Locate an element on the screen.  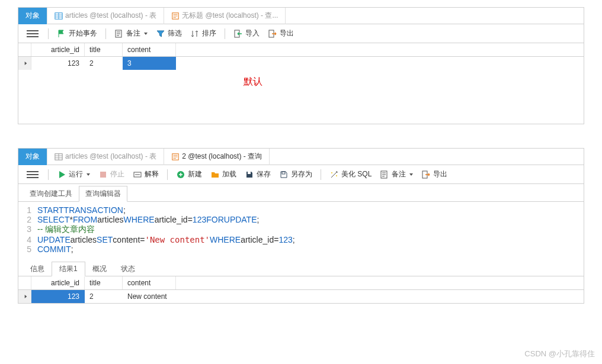
table-toolbar: 开始事务 备注 筛选 排序 导入 导出 is located at coordinates (301, 34).